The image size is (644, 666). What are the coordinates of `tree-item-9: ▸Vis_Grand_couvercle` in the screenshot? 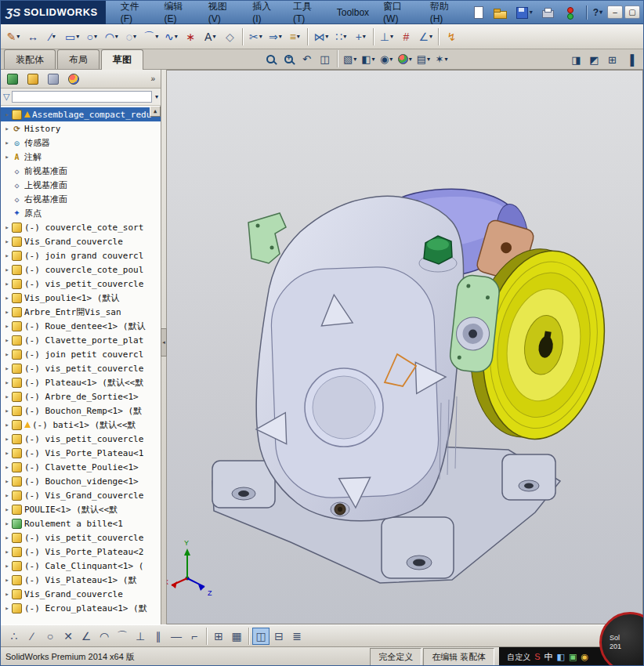 It's located at (81, 241).